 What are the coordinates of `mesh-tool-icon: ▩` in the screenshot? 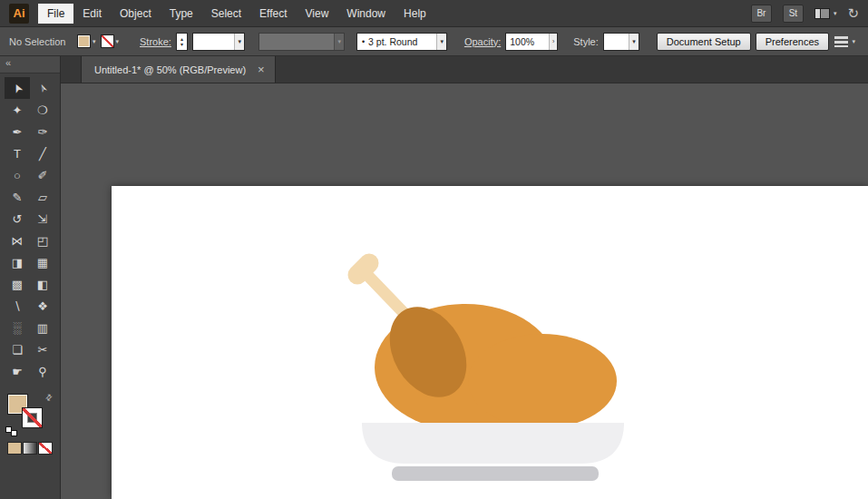 It's located at (17, 285).